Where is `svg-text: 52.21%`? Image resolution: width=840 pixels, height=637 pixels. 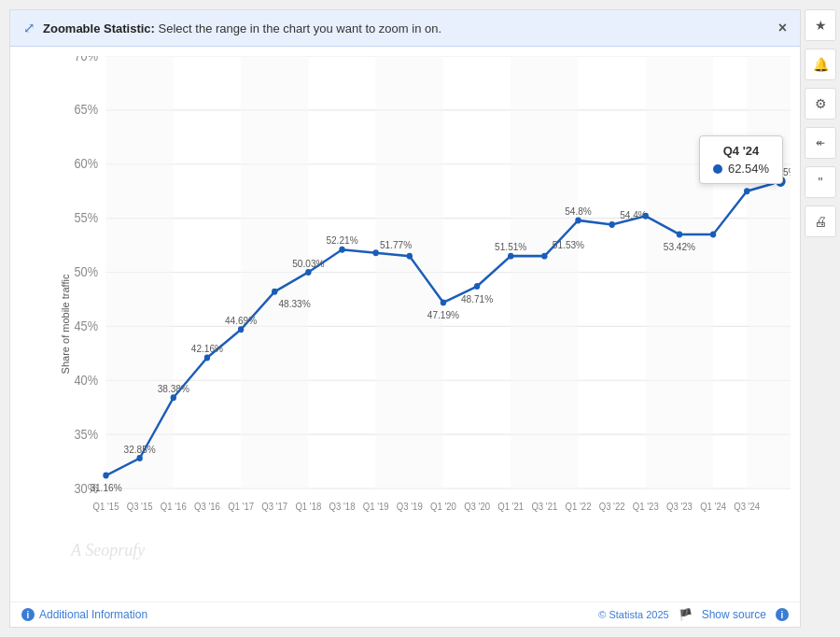
svg-text: 52.21% is located at coordinates (342, 240).